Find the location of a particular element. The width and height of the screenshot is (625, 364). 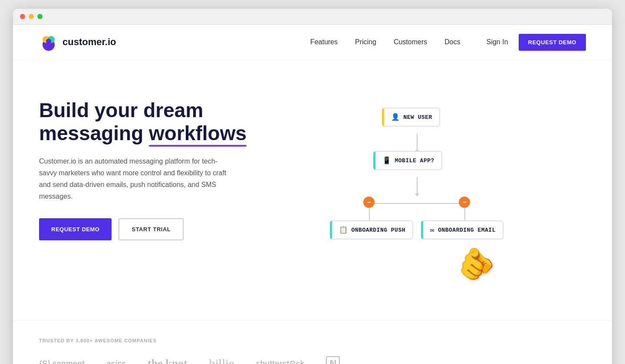

hero-title-line3: workflows is located at coordinates (198, 134).